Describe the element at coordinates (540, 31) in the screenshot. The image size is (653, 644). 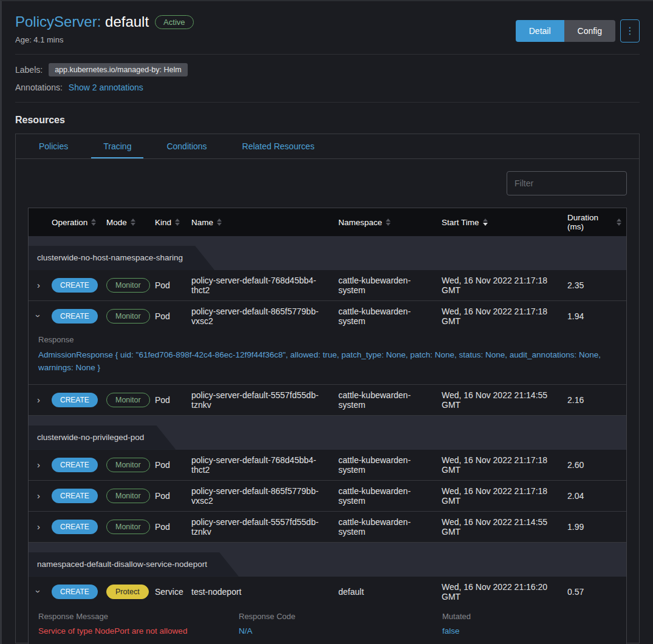
I see `detail-button: Detail` at that location.